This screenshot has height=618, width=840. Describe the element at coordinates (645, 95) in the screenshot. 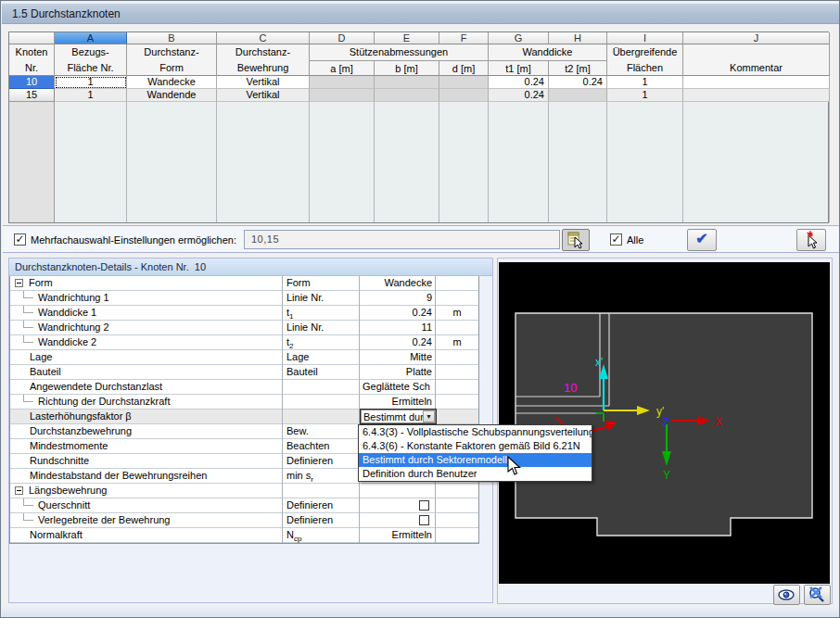

I see `table-cell-r15-I: 1` at that location.